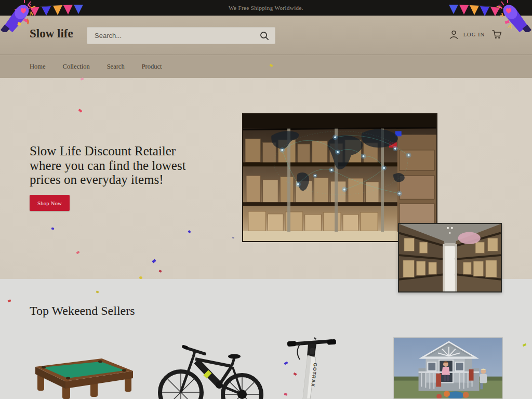 Image resolution: width=532 pixels, height=399 pixels. I want to click on product-pool-table, so click(84, 378).